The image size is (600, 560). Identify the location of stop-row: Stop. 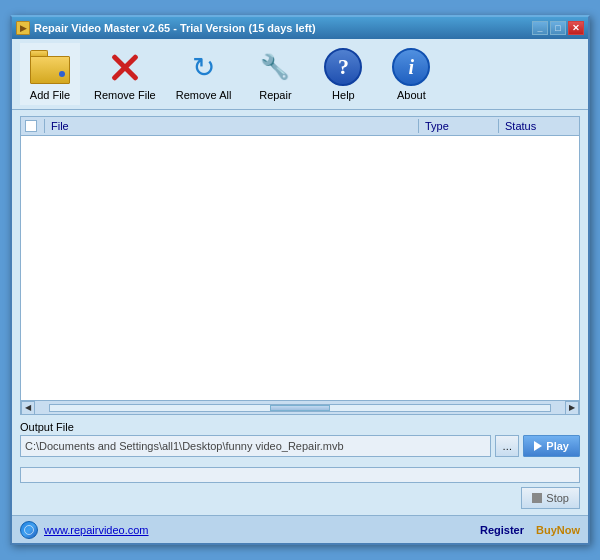
(300, 498).